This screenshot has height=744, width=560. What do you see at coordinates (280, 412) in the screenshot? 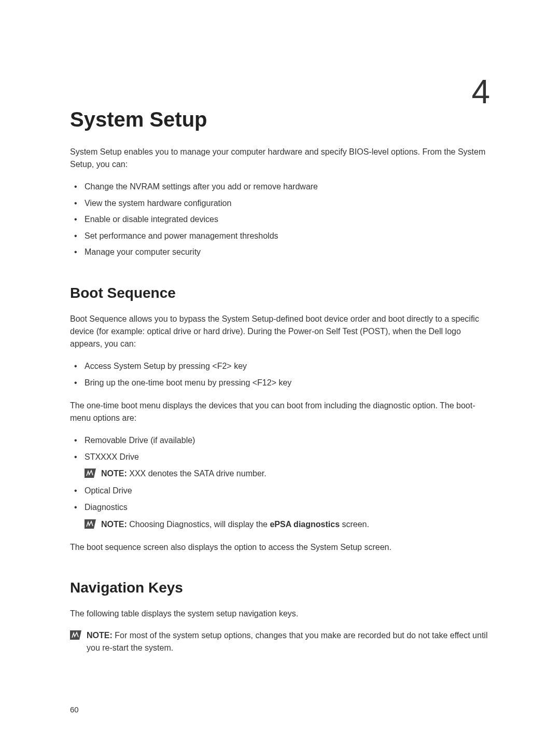
I see `boot-sequence-paragraph-2: The one-time boot menu displays the devi…` at bounding box center [280, 412].